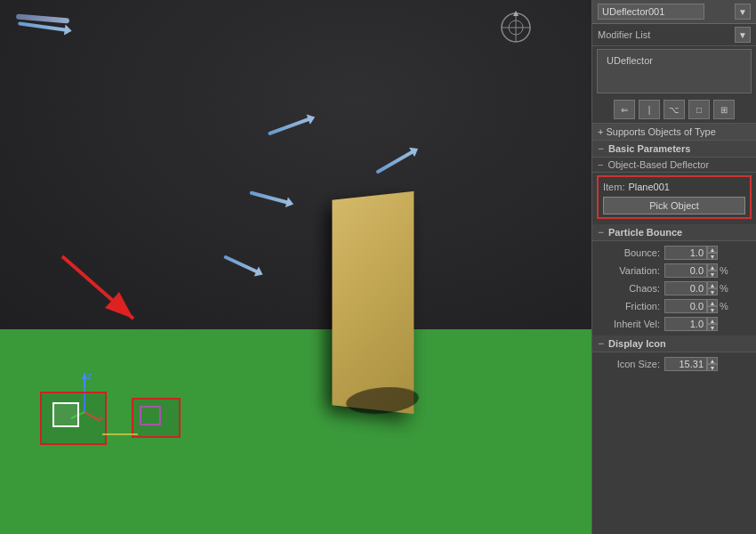 This screenshot has height=534, width=756. What do you see at coordinates (674, 132) in the screenshot?
I see `supports-section: + Supports Objects of Type` at bounding box center [674, 132].